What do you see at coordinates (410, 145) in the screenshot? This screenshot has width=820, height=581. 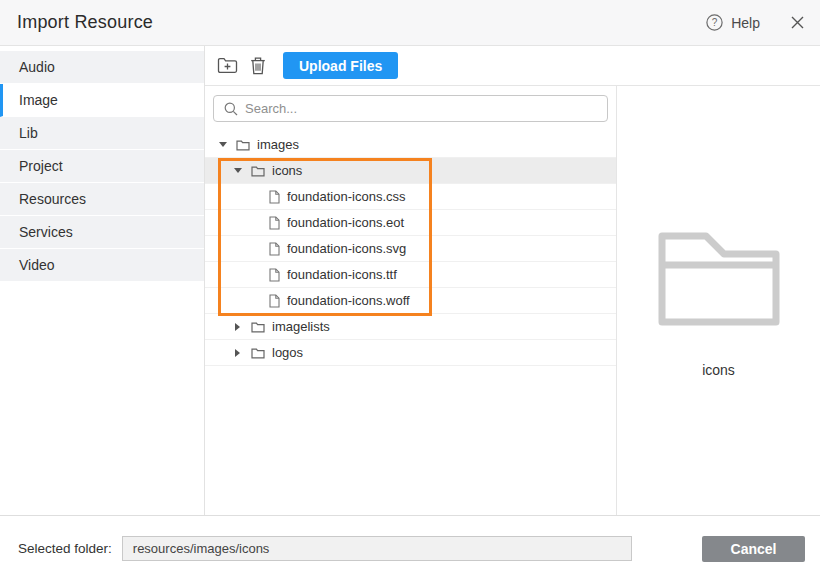 I see `tree-row-images: images` at bounding box center [410, 145].